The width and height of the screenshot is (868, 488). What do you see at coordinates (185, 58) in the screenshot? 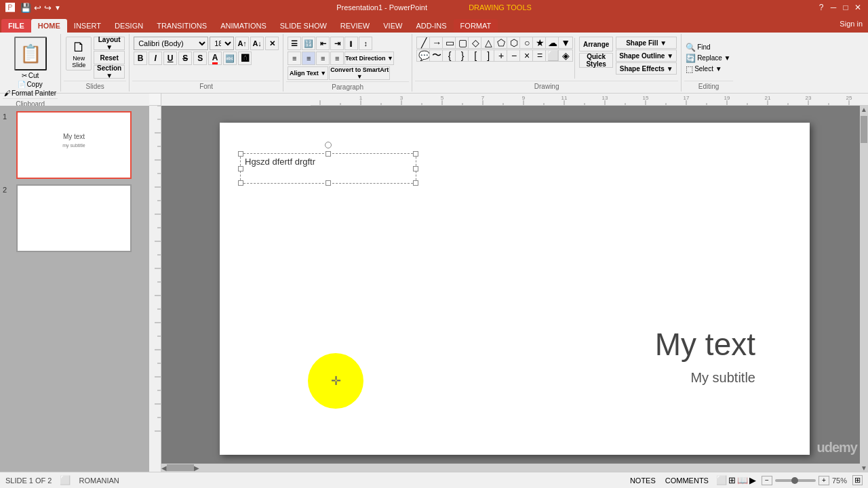
I see `strikethrough-button: S` at bounding box center [185, 58].